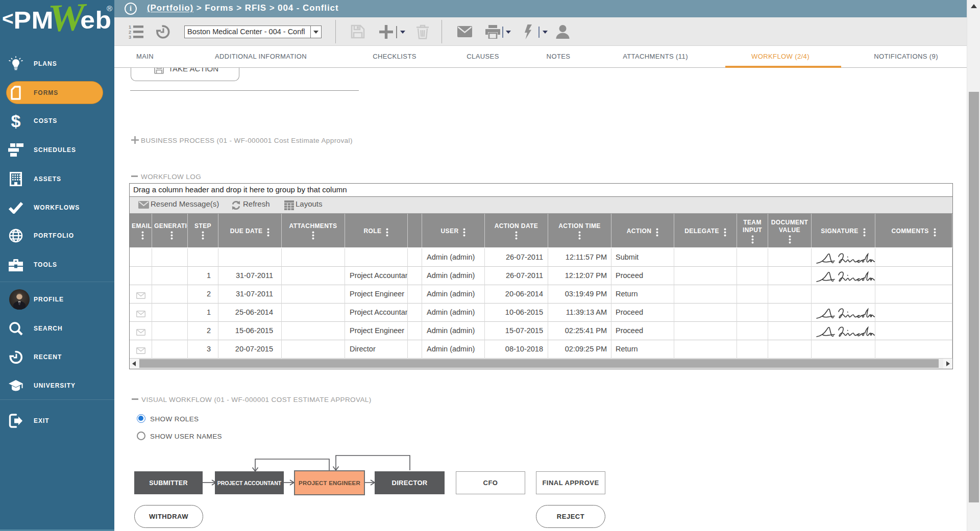 This screenshot has width=980, height=531. What do you see at coordinates (130, 27) in the screenshot?
I see `svg-text: 1` at bounding box center [130, 27].